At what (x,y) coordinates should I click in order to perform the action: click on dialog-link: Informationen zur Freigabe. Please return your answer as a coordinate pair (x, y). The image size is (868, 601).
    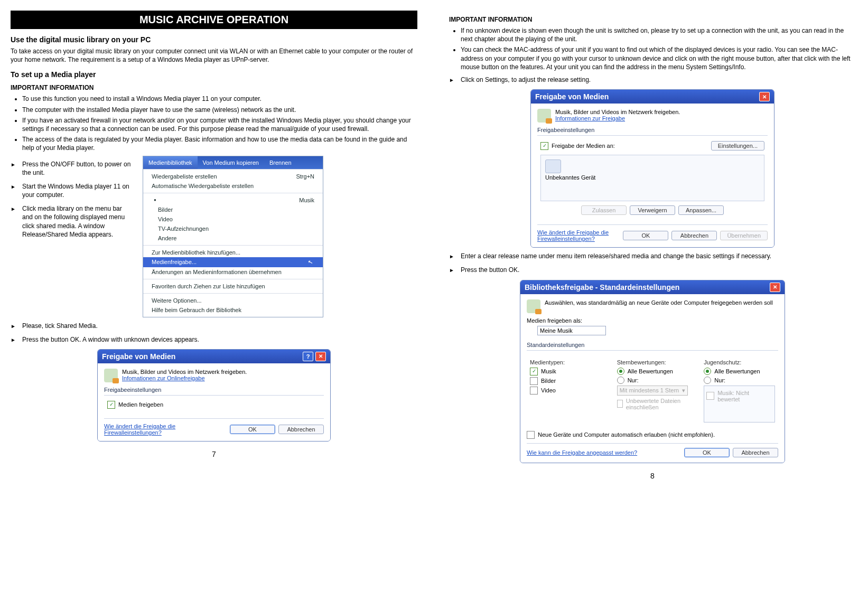
    Looking at the image, I should click on (618, 118).